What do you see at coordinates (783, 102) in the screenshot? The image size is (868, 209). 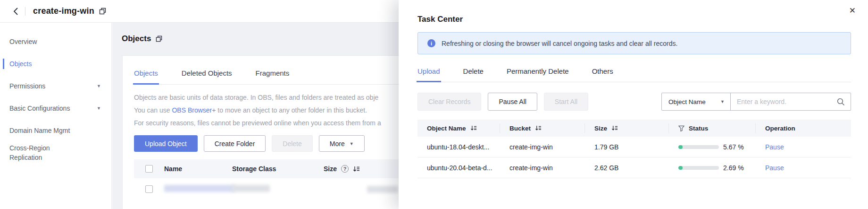 I see `search-input` at bounding box center [783, 102].